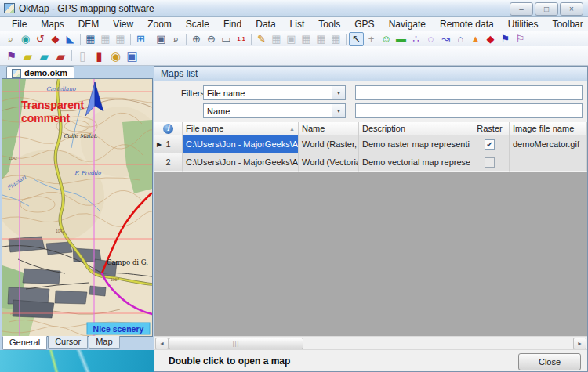  What do you see at coordinates (274, 92) in the screenshot?
I see `filter-field-1-dropdown: File name ▼` at bounding box center [274, 92].